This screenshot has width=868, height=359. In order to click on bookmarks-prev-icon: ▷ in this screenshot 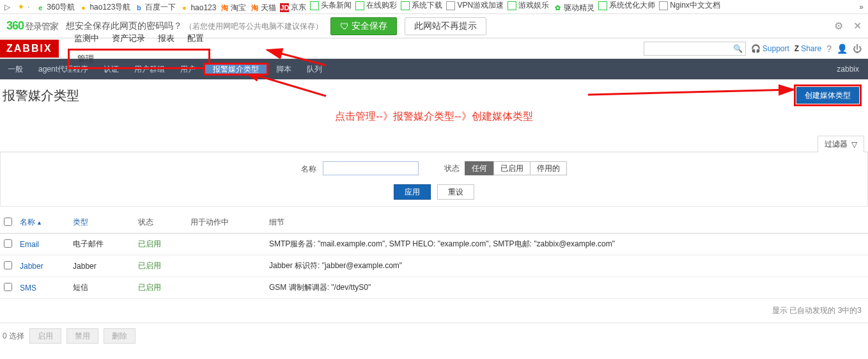, I will do `click(8, 7)`.